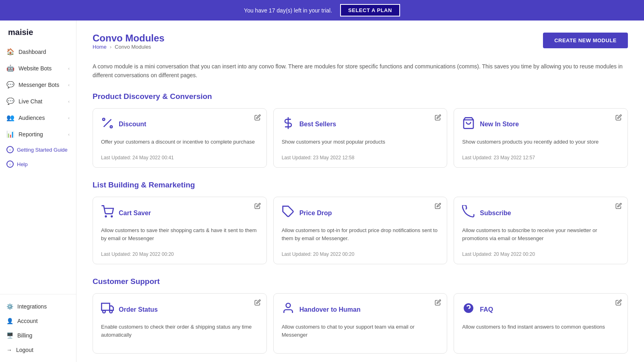 This screenshot has width=644, height=362. Describe the element at coordinates (316, 213) in the screenshot. I see `card-title-price-drop: Price Drop` at that location.